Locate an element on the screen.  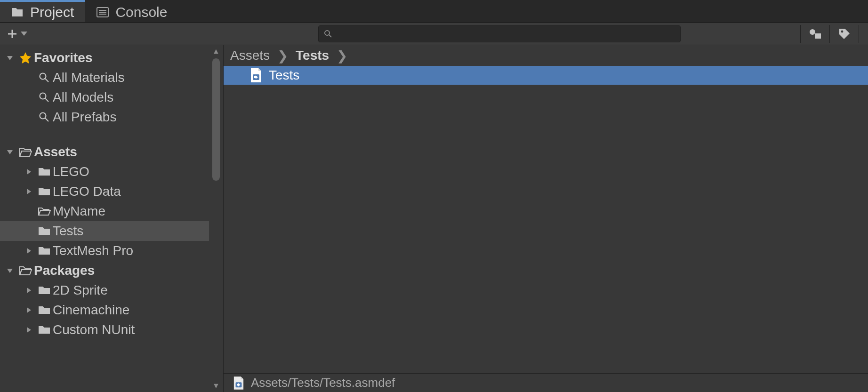
tree-label: Packages is located at coordinates (64, 271).